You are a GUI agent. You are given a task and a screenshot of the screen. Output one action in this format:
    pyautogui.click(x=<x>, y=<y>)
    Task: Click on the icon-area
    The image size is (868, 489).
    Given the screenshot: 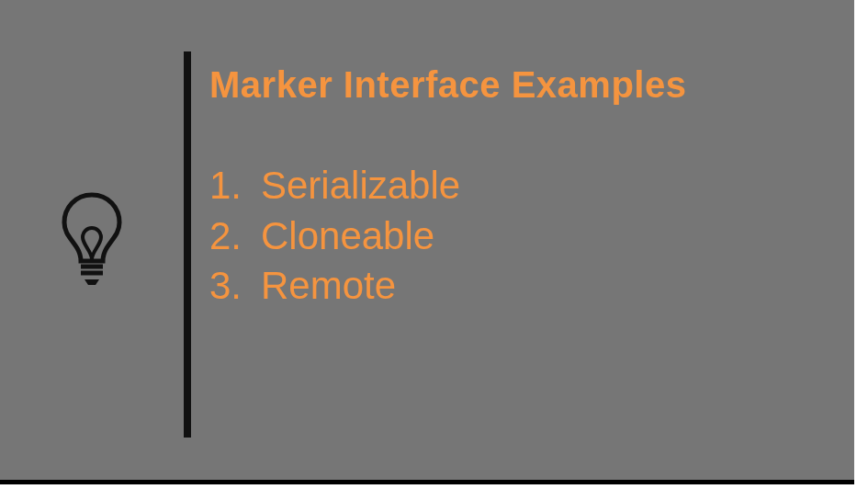 What is the action you would take?
    pyautogui.click(x=92, y=240)
    